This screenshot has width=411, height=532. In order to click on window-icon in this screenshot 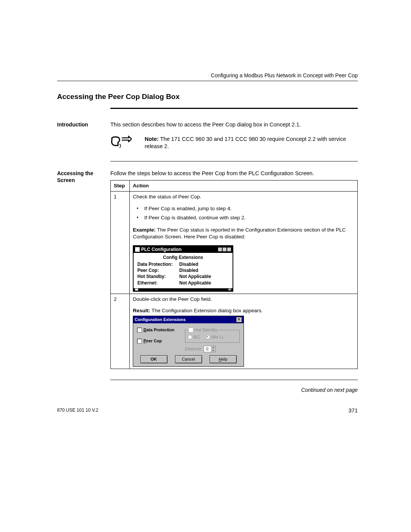, I will do `click(137, 249)`.